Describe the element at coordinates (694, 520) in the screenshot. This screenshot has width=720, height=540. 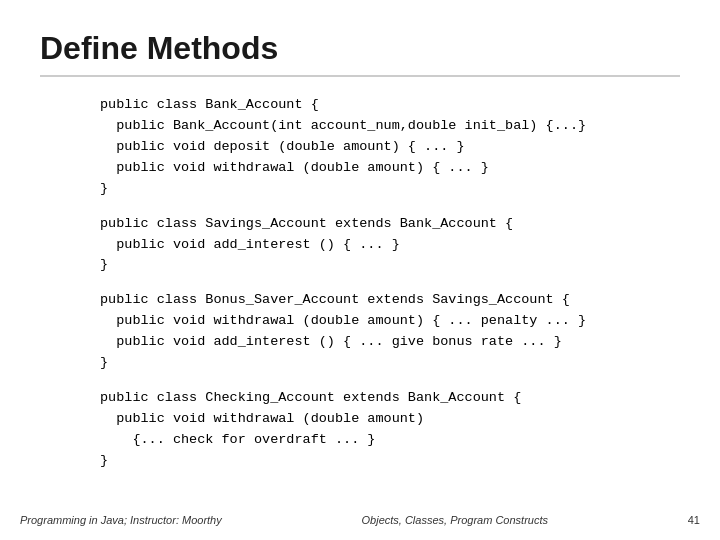
I see `footer-page-number: 41` at that location.